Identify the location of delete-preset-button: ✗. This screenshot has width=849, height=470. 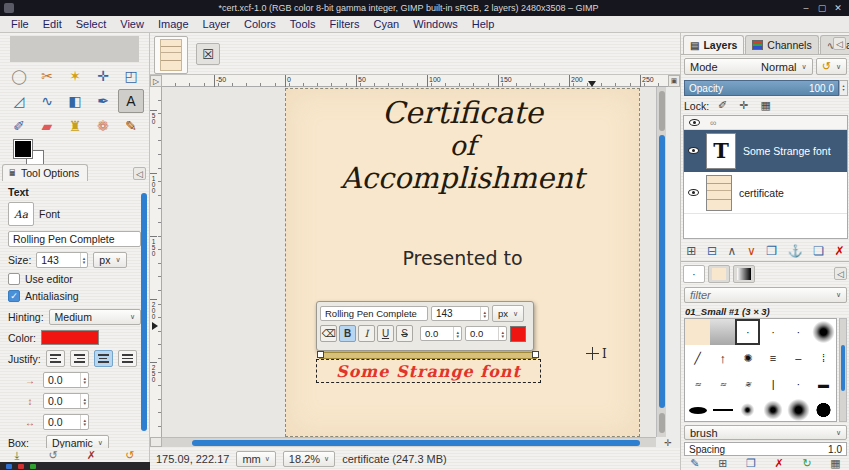
(92, 456).